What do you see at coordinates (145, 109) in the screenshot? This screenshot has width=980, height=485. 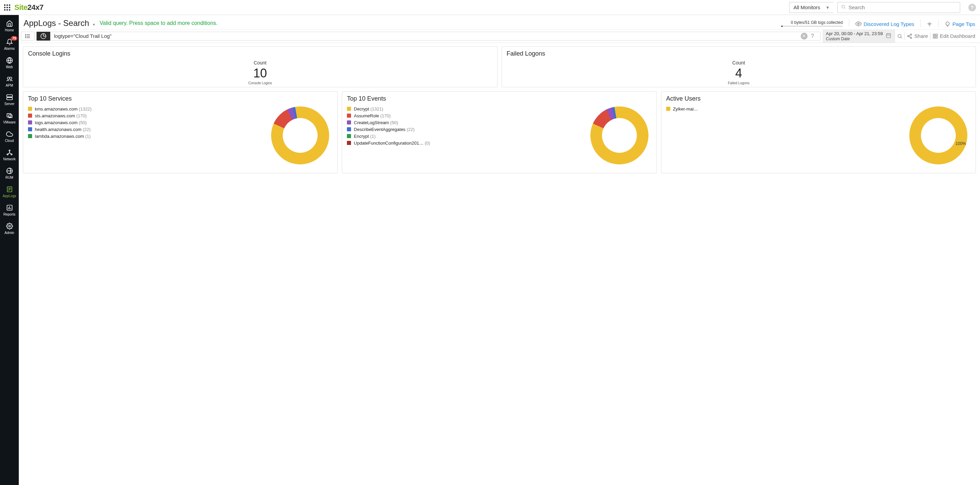 I see `legend-item: kms.amazonaws.com (1322)` at bounding box center [145, 109].